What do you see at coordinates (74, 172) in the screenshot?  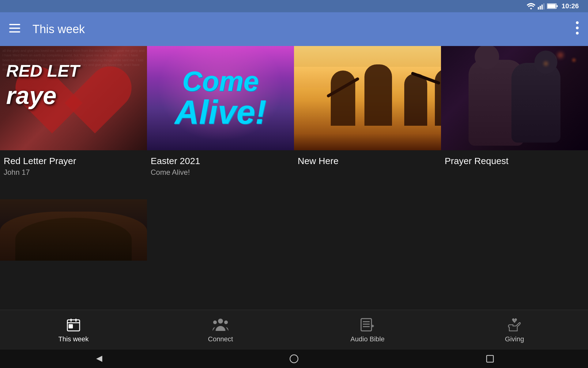 I see `card-rlp-subtitle: John 17` at bounding box center [74, 172].